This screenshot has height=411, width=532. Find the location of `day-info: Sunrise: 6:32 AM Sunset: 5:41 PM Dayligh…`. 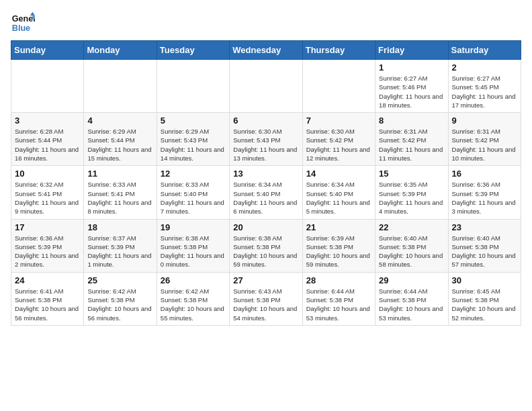

day-info: Sunrise: 6:32 AM Sunset: 5:41 PM Dayligh… is located at coordinates (47, 197).